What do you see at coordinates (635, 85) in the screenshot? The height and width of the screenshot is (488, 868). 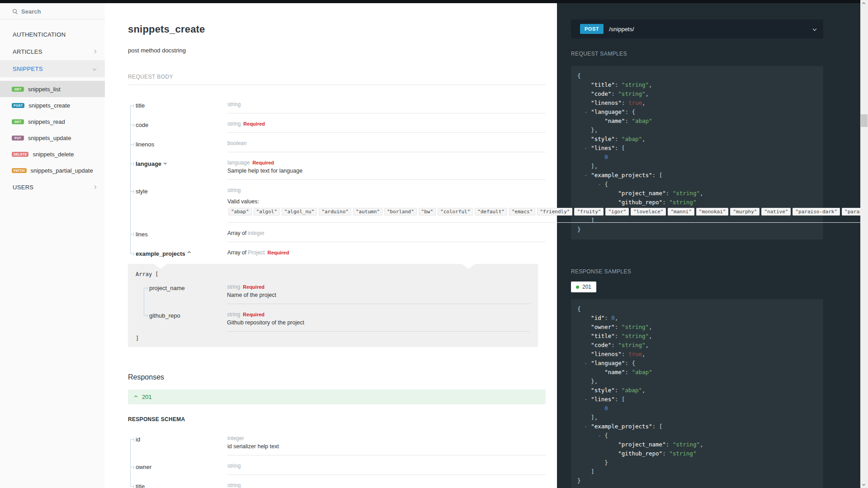 I see `code-token: "string"` at bounding box center [635, 85].